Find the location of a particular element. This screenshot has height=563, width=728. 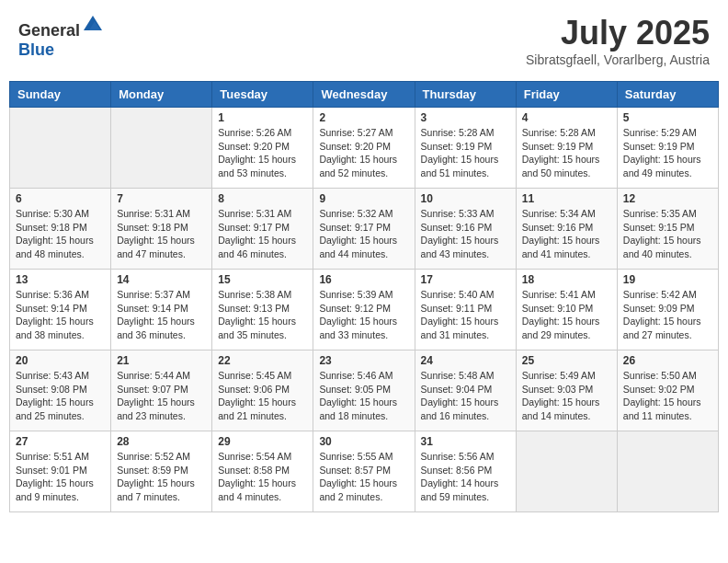

day-number: 31 is located at coordinates (465, 442).